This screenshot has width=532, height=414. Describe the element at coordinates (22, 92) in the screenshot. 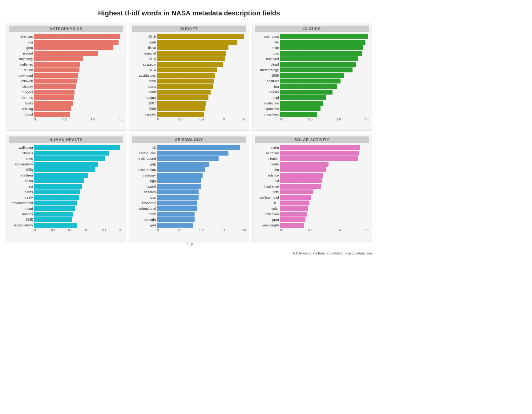

I see `bar-label-astrophysics: triggers` at that location.